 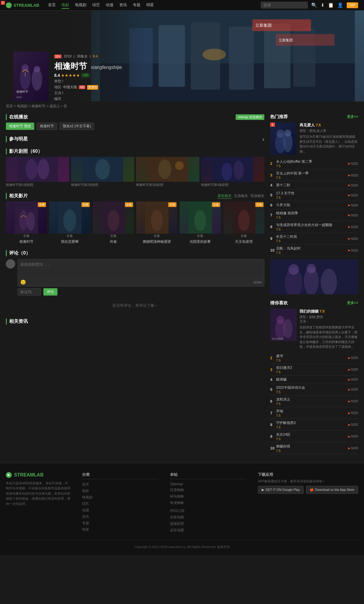 What do you see at coordinates (314, 425) in the screenshot?
I see `guess-item-8: 8 守护解放西3 7.5 ▶ 5025` at bounding box center [314, 425].